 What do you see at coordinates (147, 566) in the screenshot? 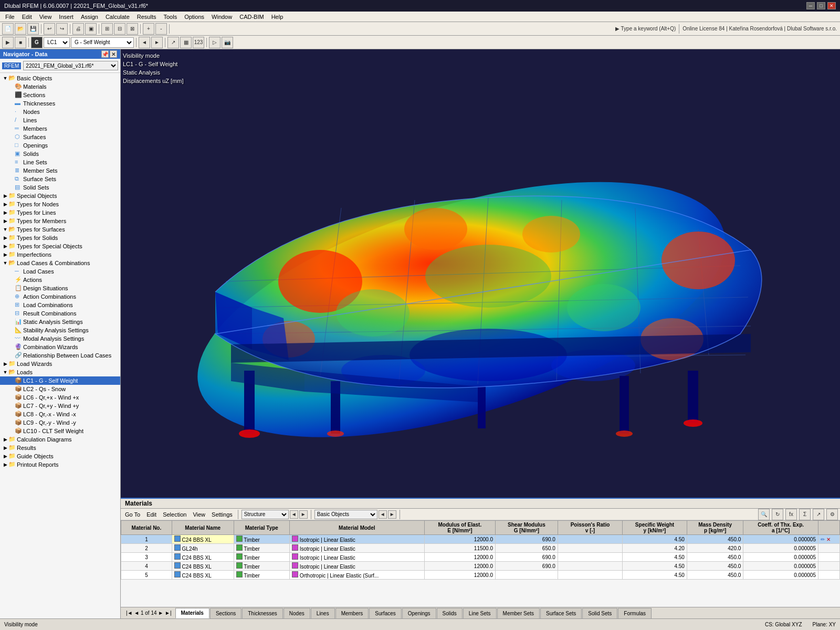
I see `cell-0: 4` at bounding box center [147, 566].